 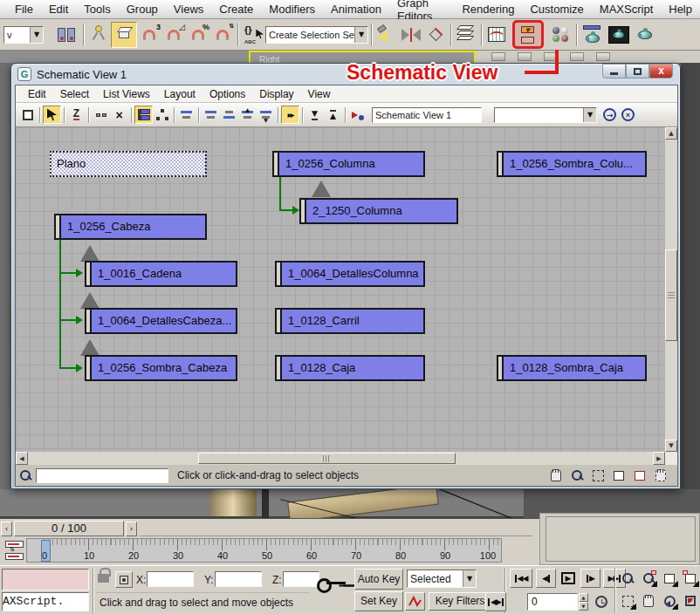 I want to click on free-selected-button: ▲, so click(x=248, y=115).